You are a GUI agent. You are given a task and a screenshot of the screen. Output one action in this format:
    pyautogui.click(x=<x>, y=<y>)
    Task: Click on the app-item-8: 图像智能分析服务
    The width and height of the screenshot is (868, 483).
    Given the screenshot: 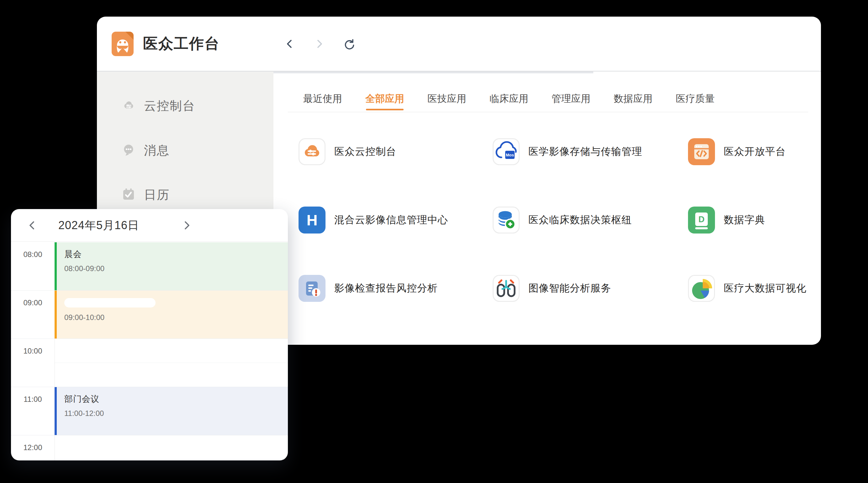 What is the action you would take?
    pyautogui.click(x=590, y=309)
    